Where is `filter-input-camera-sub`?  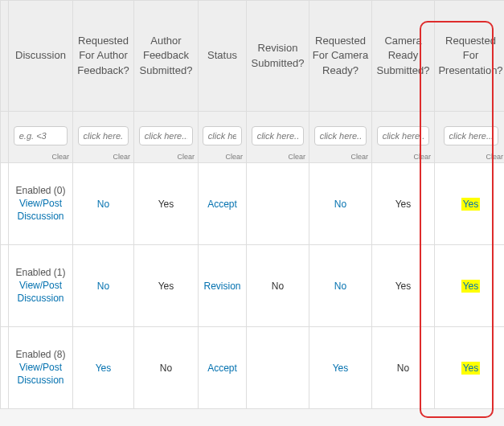 filter-input-camera-sub is located at coordinates (404, 136).